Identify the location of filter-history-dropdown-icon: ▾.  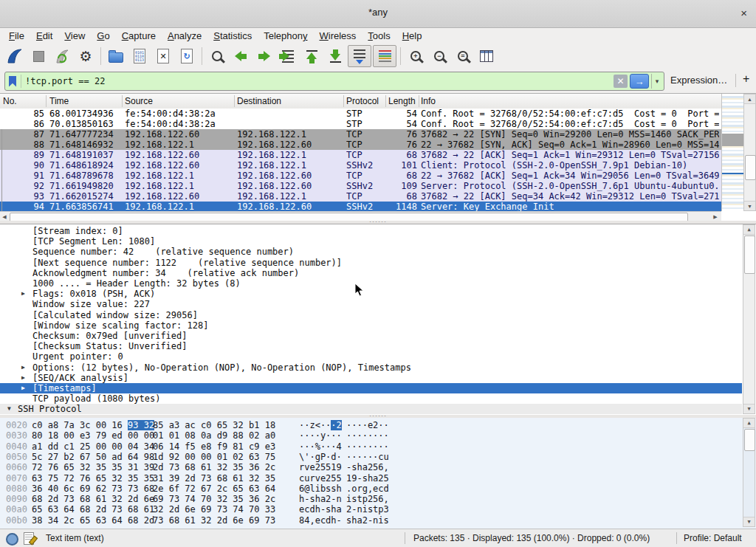
(657, 81).